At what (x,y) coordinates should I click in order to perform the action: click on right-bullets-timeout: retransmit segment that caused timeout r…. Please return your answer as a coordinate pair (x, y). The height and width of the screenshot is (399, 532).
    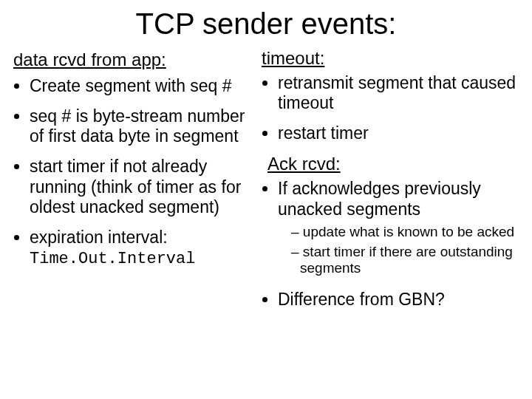
    Looking at the image, I should click on (390, 108).